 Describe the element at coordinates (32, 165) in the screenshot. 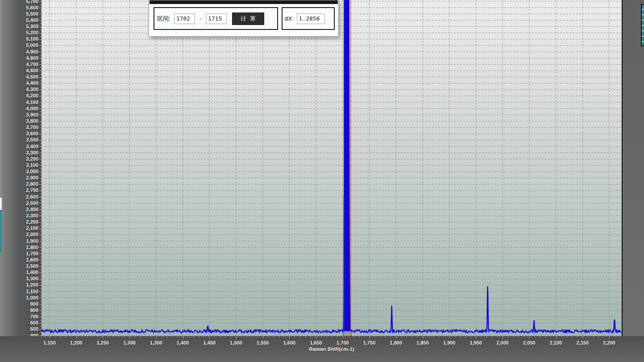

I see `y-tick-label: 3,100` at that location.